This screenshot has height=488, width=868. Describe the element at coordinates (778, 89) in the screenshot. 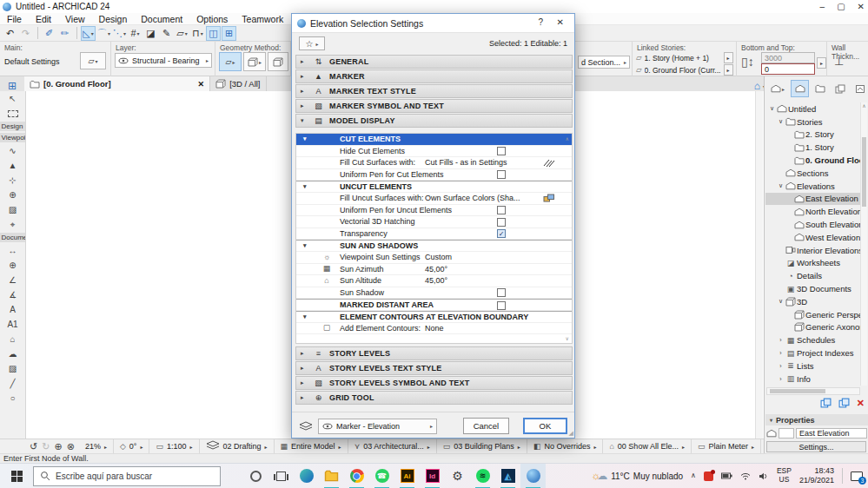

I see `project-chooser-button: ▸` at that location.